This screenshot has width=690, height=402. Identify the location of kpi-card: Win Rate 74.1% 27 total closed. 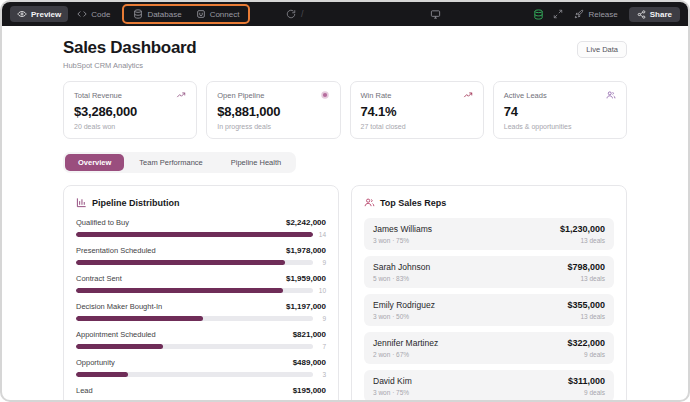
(417, 110).